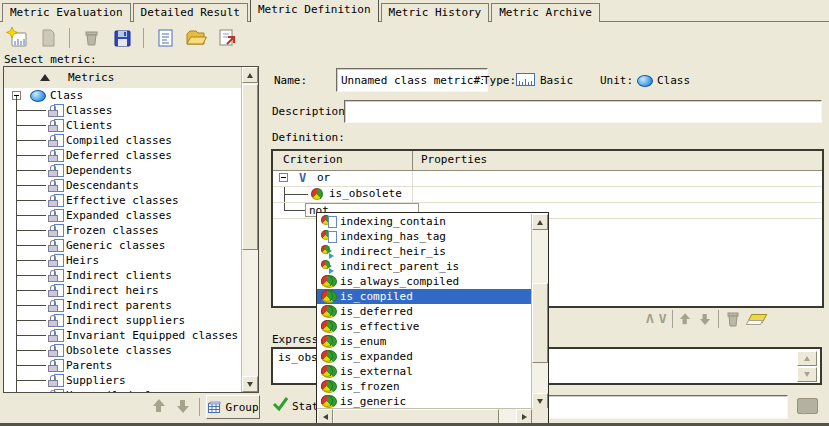 The image size is (829, 426). I want to click on definition-row-criterion: is_obsolete, so click(548, 195).